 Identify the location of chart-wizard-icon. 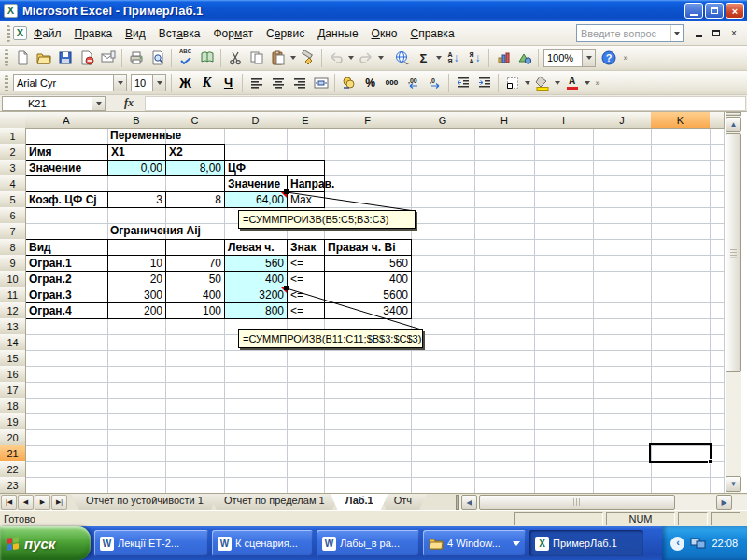
(502, 58).